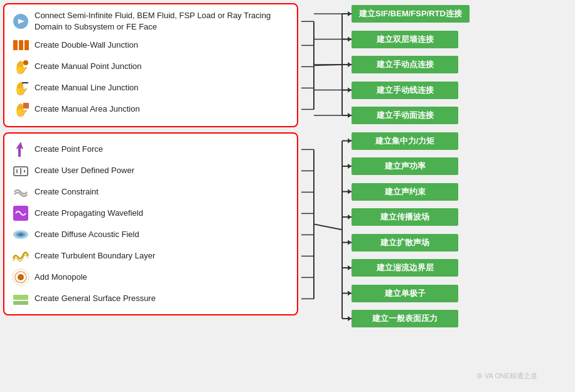  I want to click on green-label: 建立双层墙连接, so click(405, 40).